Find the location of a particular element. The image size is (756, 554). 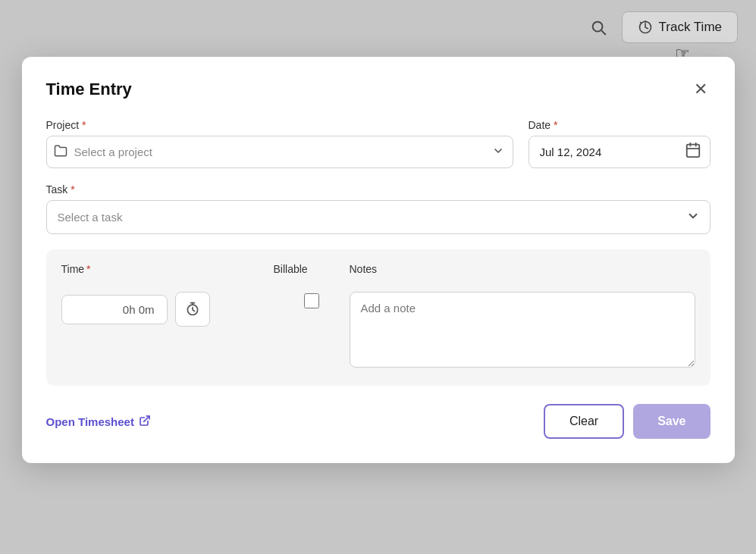

clear-button: Clear is located at coordinates (584, 421).